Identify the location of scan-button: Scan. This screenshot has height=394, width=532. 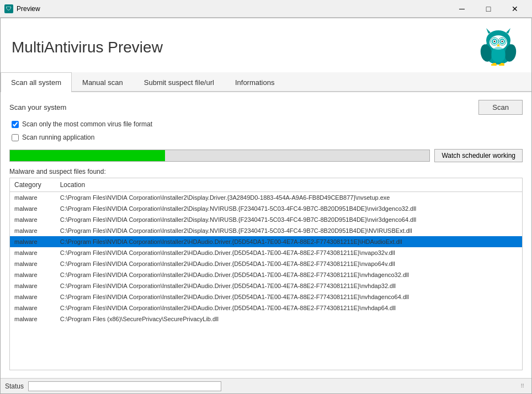
(501, 107).